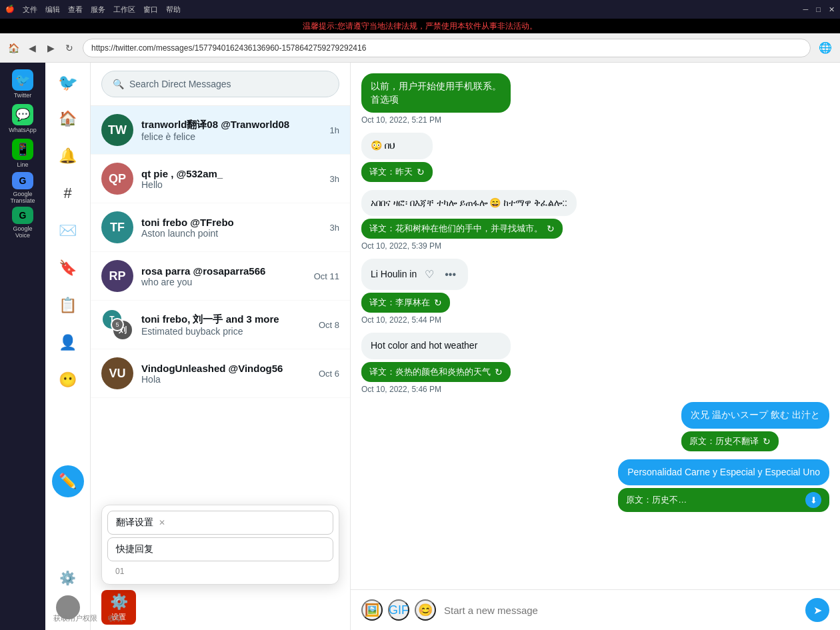  What do you see at coordinates (151, 9) in the screenshot?
I see `menu-window: 窗口` at bounding box center [151, 9].